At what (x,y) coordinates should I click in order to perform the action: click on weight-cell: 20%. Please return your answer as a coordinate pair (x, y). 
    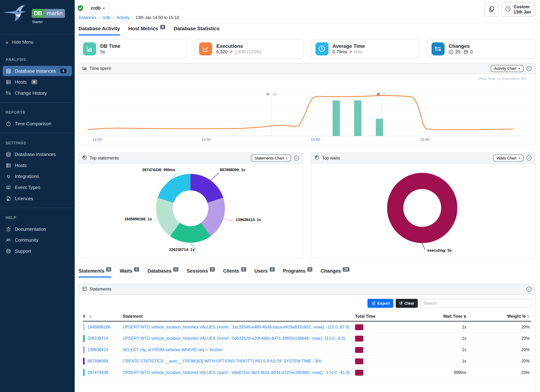
    Looking at the image, I should click on (499, 350).